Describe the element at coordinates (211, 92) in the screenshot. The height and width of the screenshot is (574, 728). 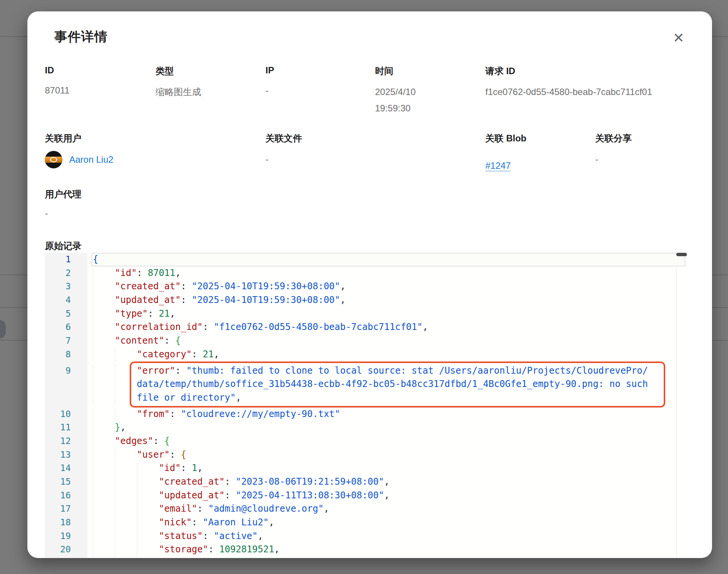
I see `field-value: 缩略图生成` at that location.